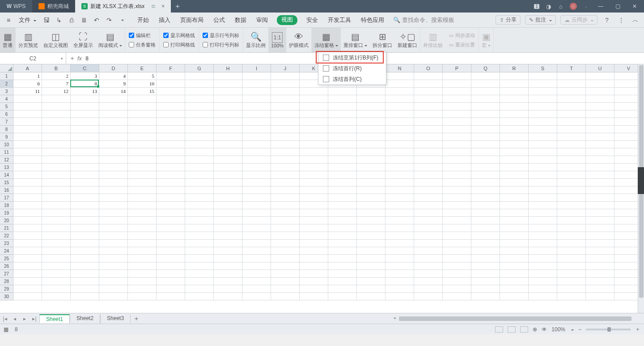  Describe the element at coordinates (55, 319) in the screenshot. I see `sheet-tab-Sheet1: Sheet1` at that location.